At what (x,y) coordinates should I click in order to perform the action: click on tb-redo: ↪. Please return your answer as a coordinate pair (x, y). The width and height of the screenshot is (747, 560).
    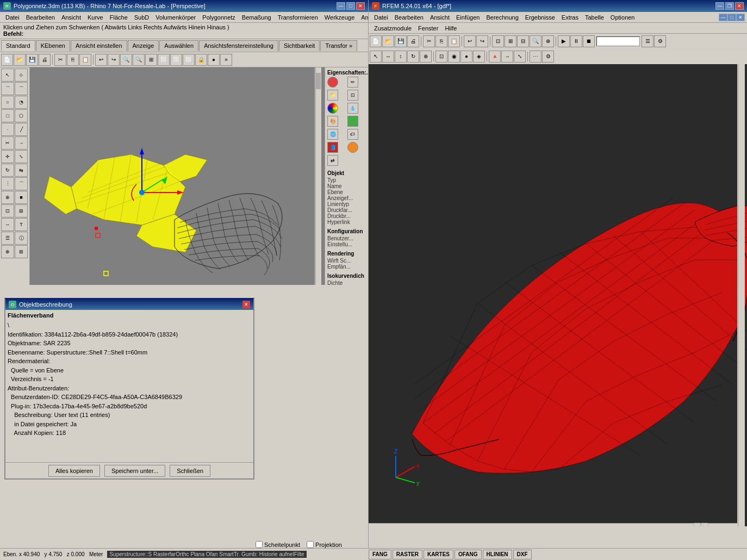
    Looking at the image, I should click on (114, 60).